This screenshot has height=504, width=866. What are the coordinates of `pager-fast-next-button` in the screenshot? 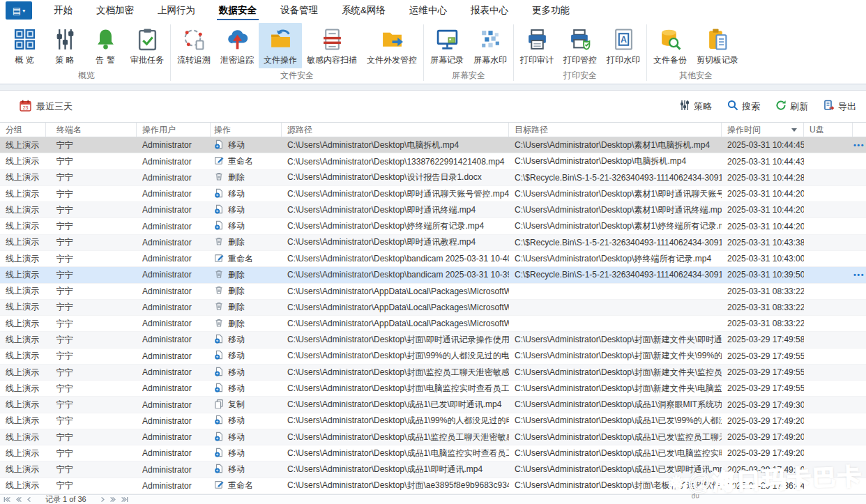 It's located at (113, 499).